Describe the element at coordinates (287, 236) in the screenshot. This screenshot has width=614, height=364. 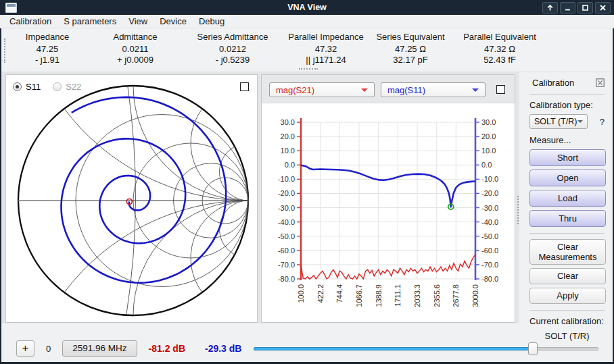
I see `svg-text: -50.0` at that location.